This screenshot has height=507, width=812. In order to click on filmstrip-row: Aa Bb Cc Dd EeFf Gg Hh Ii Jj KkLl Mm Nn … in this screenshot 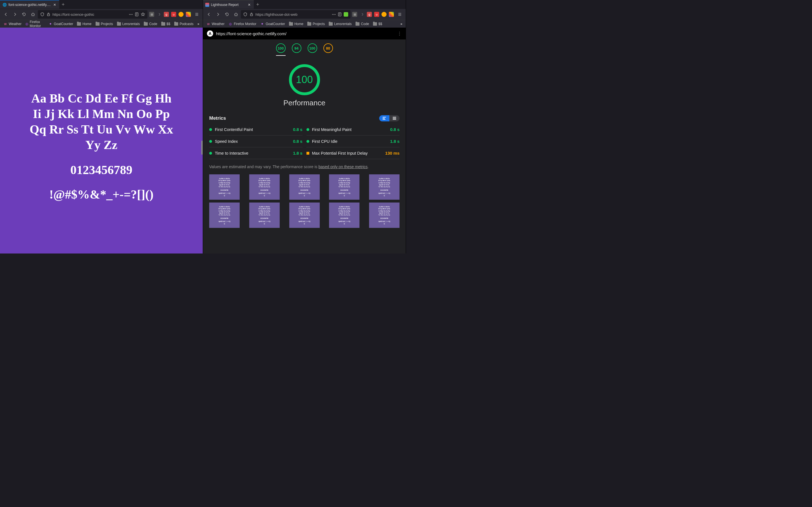, I will do `click(304, 187)`.